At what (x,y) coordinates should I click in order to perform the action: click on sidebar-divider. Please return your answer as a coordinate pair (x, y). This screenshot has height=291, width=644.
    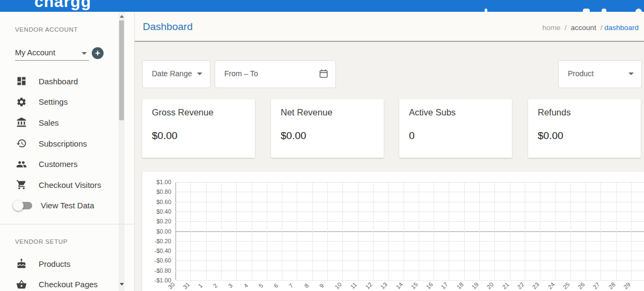
    Looking at the image, I should click on (67, 224).